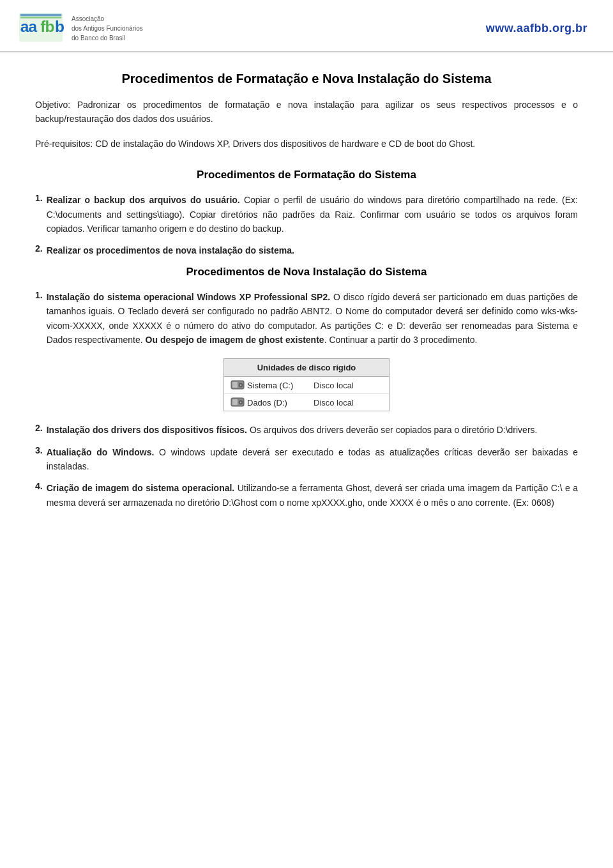 The height and width of the screenshot is (868, 613). Describe the element at coordinates (170, 250) in the screenshot. I see `item-bold: Realizar os procedimentos de nova instal…` at that location.